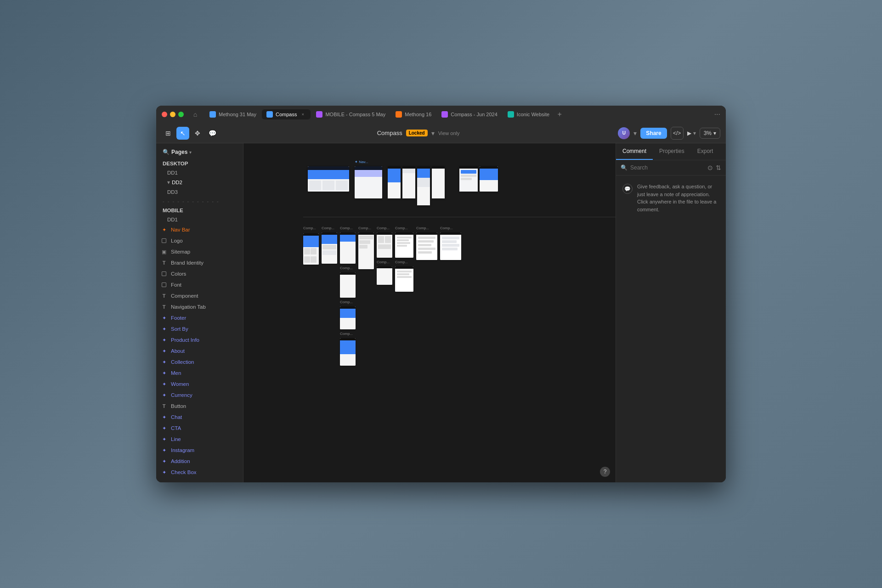 The image size is (882, 588). What do you see at coordinates (286, 114) in the screenshot?
I see `tab-compass: Compass ×` at bounding box center [286, 114].